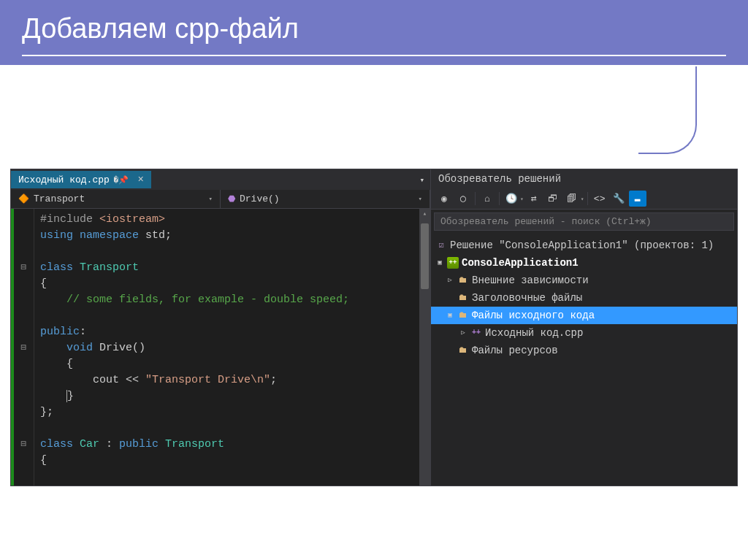  What do you see at coordinates (444, 199) in the screenshot?
I see `back-button: ◉` at bounding box center [444, 199].